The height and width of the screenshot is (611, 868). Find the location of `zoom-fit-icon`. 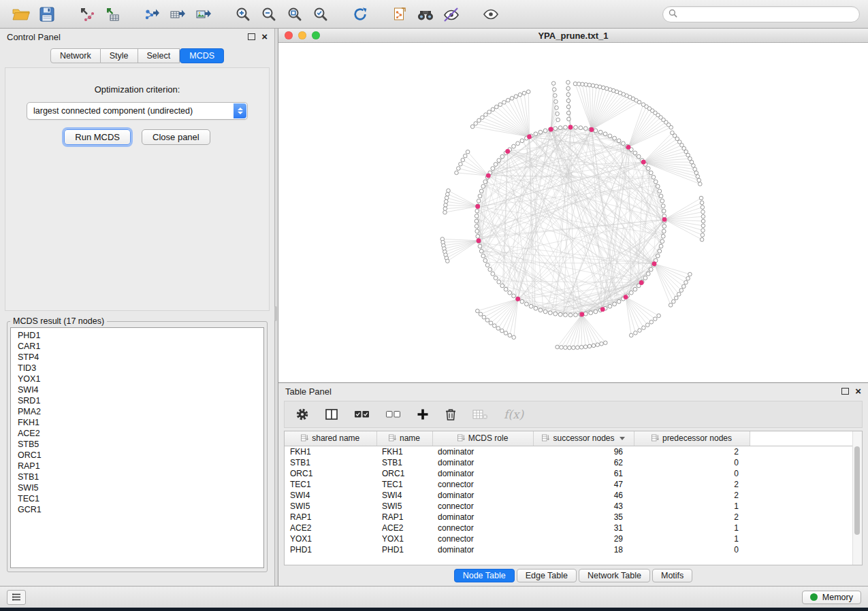

zoom-fit-icon is located at coordinates (295, 14).